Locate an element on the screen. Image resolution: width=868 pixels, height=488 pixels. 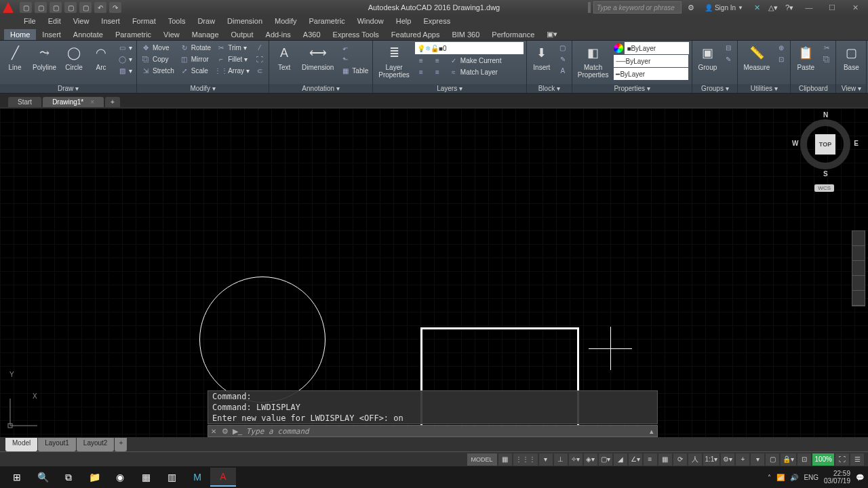
arc-button: ◠Arc is located at coordinates (101, 57).